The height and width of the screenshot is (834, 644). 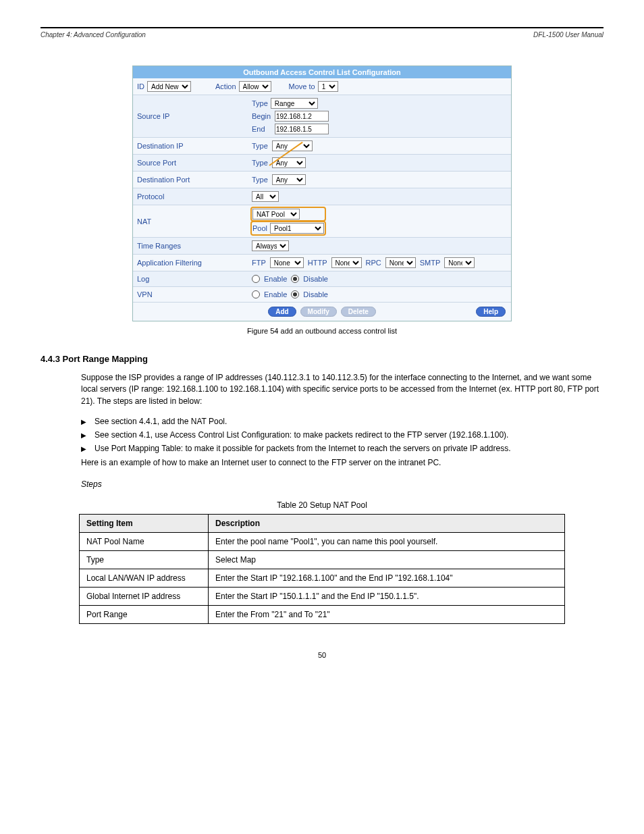 I want to click on page-header: Chapter 4: Advanced Configuration DFL-15…, so click(x=322, y=35).